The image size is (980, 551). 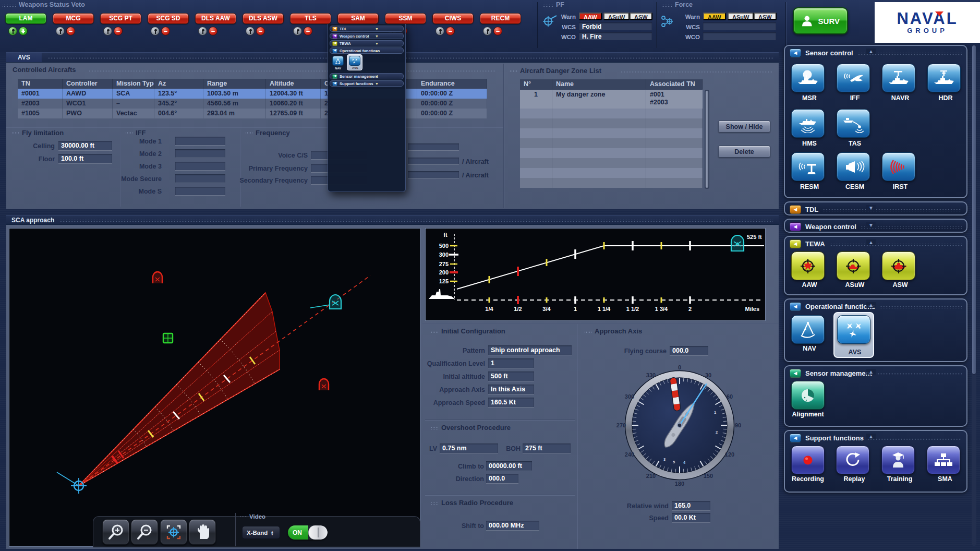 What do you see at coordinates (358, 19) in the screenshot?
I see `weapon-button-sam: SAM` at bounding box center [358, 19].